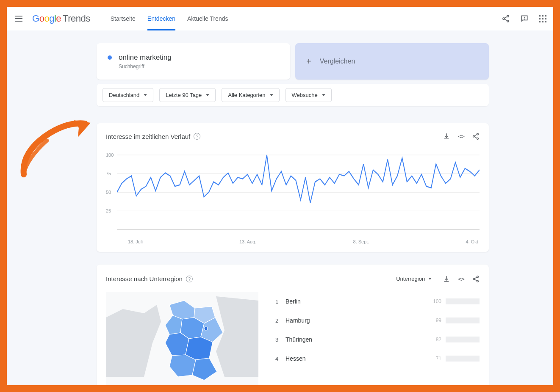 The height and width of the screenshot is (392, 560). Describe the element at coordinates (435, 340) in the screenshot. I see `region-value: 82` at that location.